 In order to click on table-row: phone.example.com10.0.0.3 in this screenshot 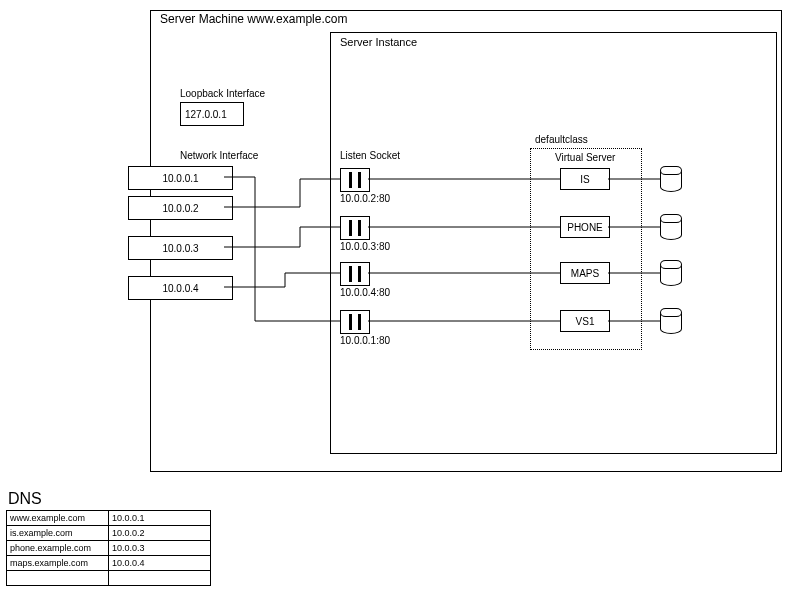, I will do `click(109, 548)`.